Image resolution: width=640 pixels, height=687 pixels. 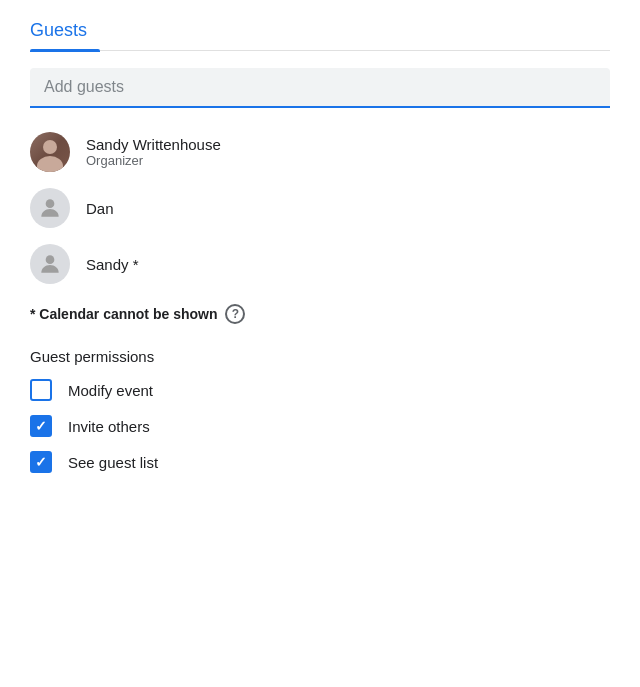 What do you see at coordinates (320, 88) in the screenshot?
I see `add-guests-input` at bounding box center [320, 88].